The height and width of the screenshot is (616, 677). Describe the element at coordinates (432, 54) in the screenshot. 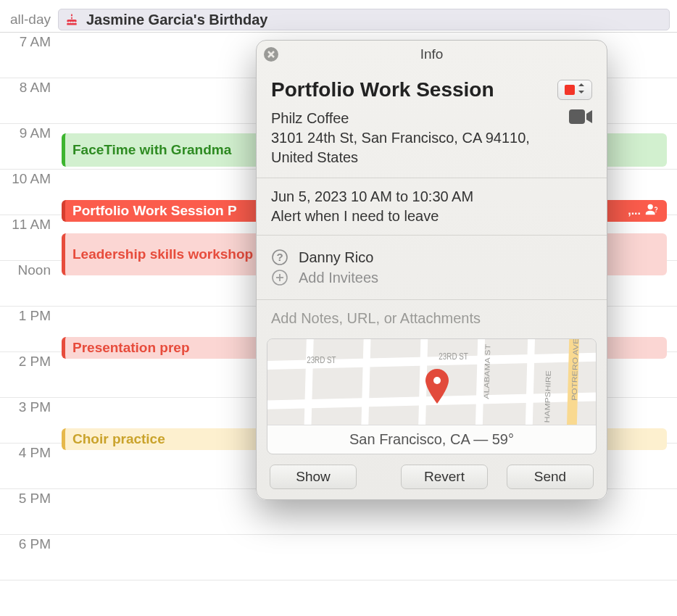

I see `popover-titlebar: Info` at that location.